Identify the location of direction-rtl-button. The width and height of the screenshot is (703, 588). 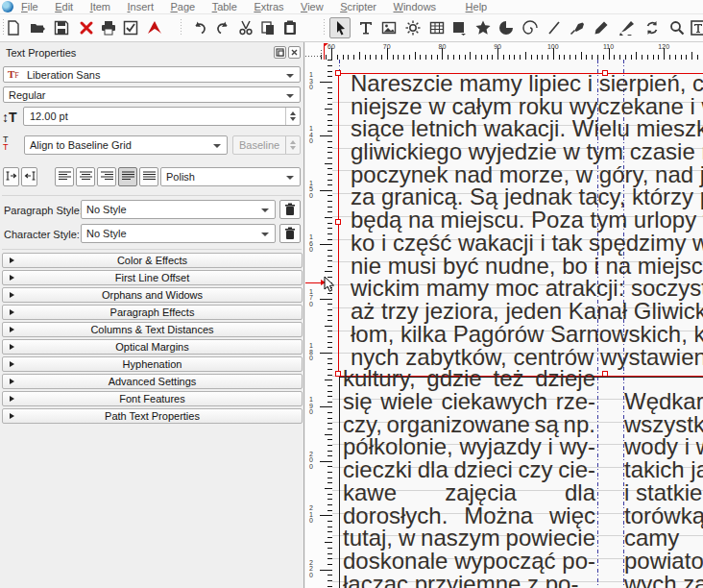
(29, 177).